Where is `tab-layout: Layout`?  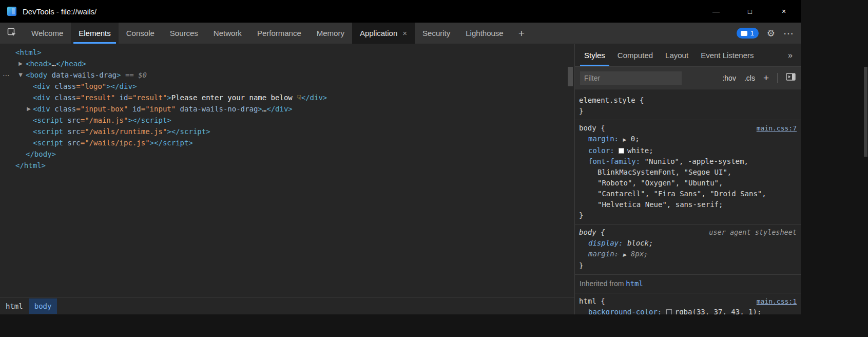
tab-layout: Layout is located at coordinates (677, 55).